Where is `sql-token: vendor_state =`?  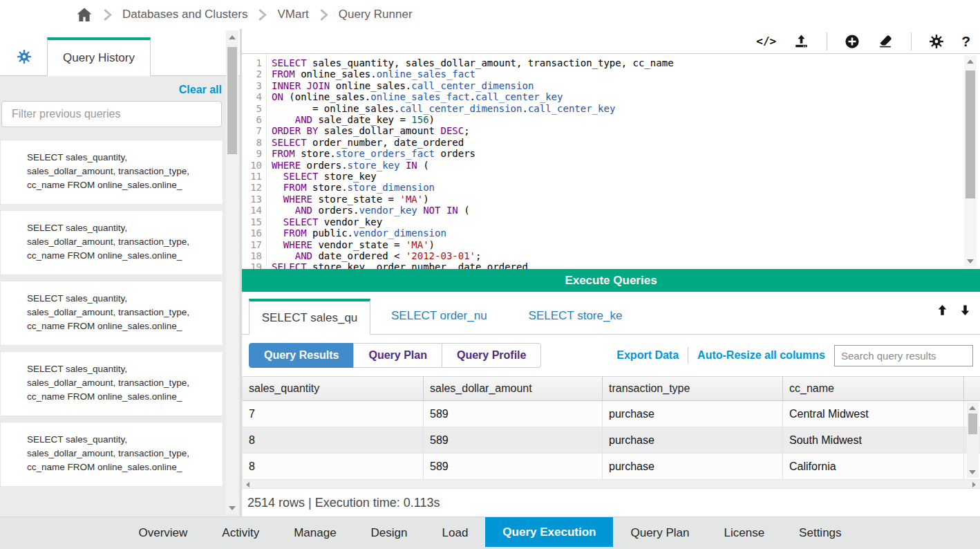
sql-token: vendor_state = is located at coordinates (359, 245).